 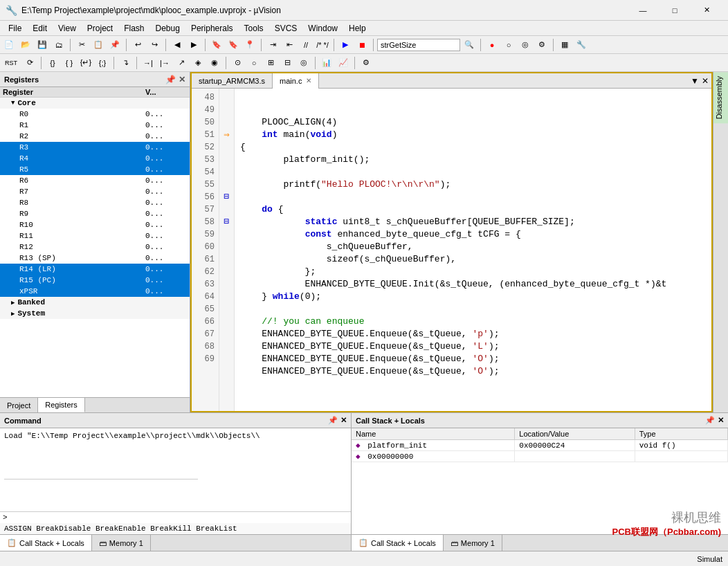 I want to click on menu-flash: Flash, so click(x=134, y=28).